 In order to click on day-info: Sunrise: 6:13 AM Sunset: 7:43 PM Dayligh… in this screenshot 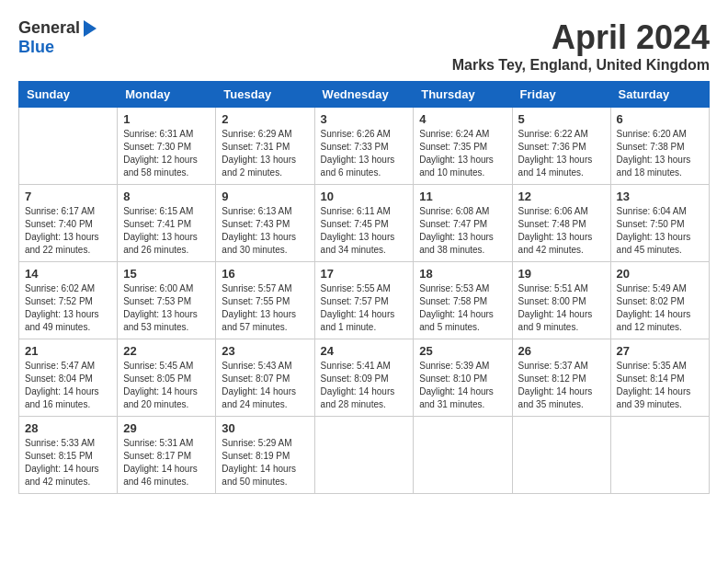, I will do `click(265, 231)`.